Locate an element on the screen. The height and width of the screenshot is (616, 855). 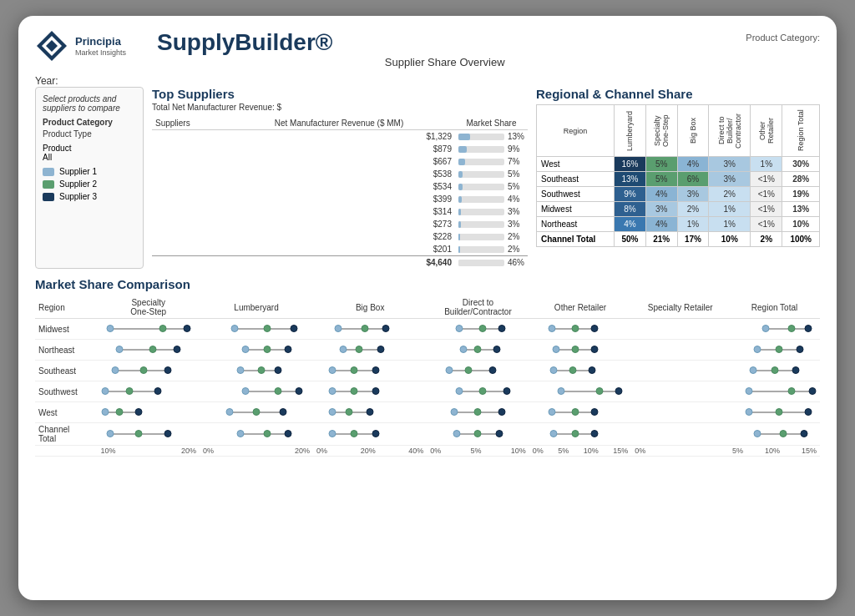
bar-cell: 5% is located at coordinates (491, 187).